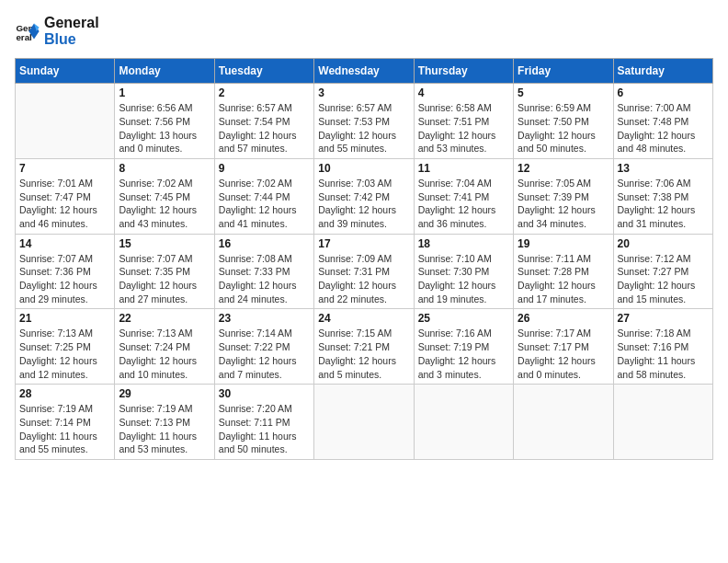  Describe the element at coordinates (265, 318) in the screenshot. I see `day-number: 23` at that location.